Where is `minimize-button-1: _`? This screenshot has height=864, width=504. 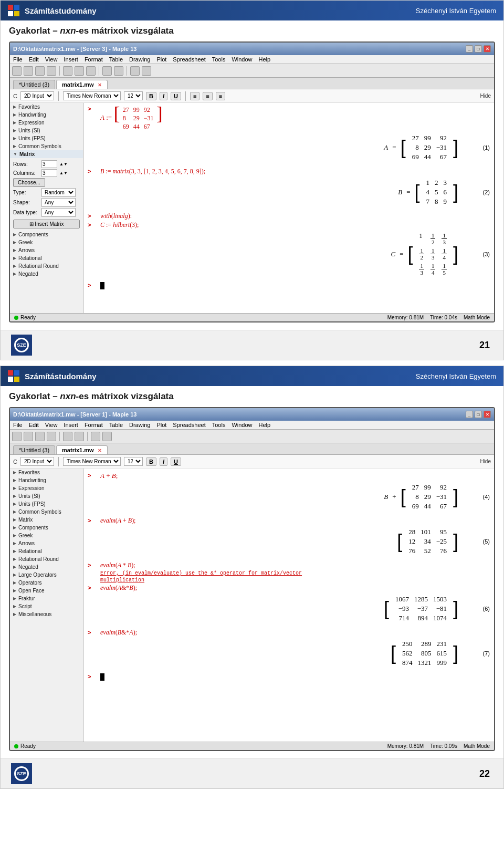
minimize-button-1: _ is located at coordinates (469, 49).